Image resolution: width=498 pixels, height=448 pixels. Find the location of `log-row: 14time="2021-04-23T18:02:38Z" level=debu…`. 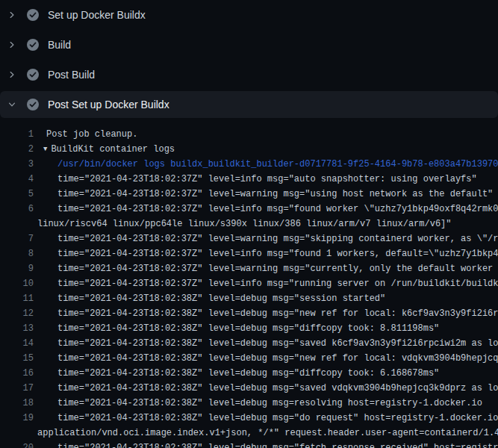

log-row: 14time="2021-04-23T18:02:38Z" level=debu… is located at coordinates (249, 343).